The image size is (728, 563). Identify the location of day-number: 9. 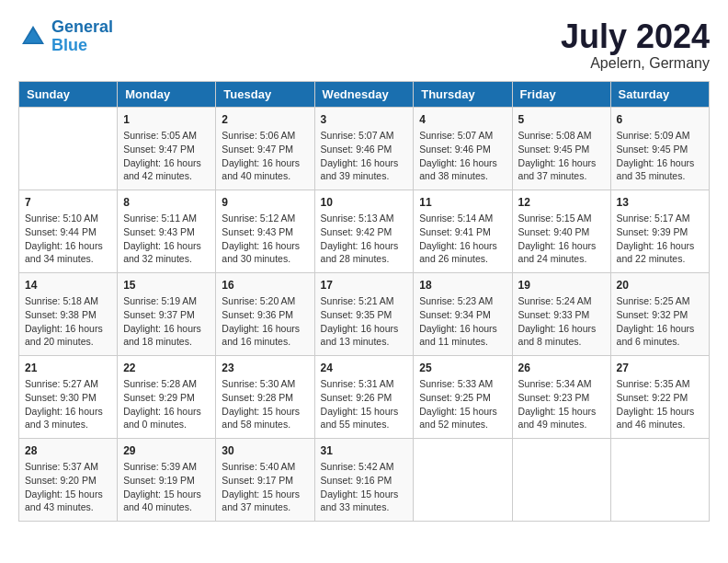
(265, 202).